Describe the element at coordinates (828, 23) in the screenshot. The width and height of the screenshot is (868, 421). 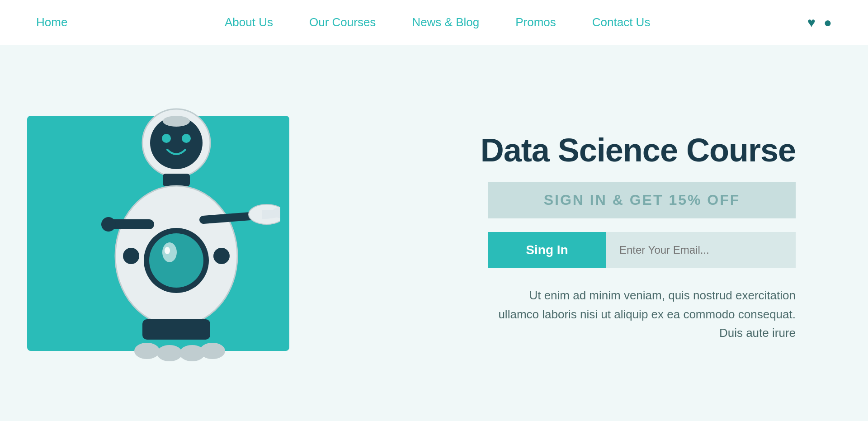
I see `user-icon: ●` at that location.